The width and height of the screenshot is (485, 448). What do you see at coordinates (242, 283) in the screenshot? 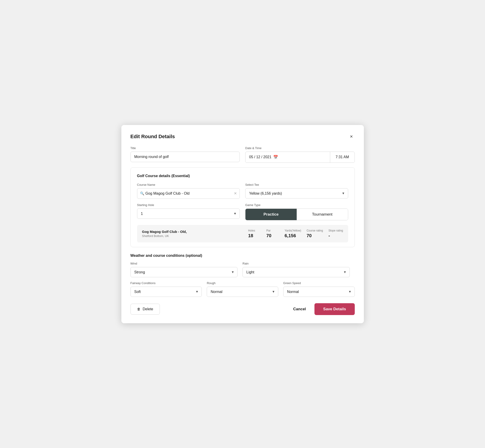
I see `rough-label: Rough` at bounding box center [242, 283].